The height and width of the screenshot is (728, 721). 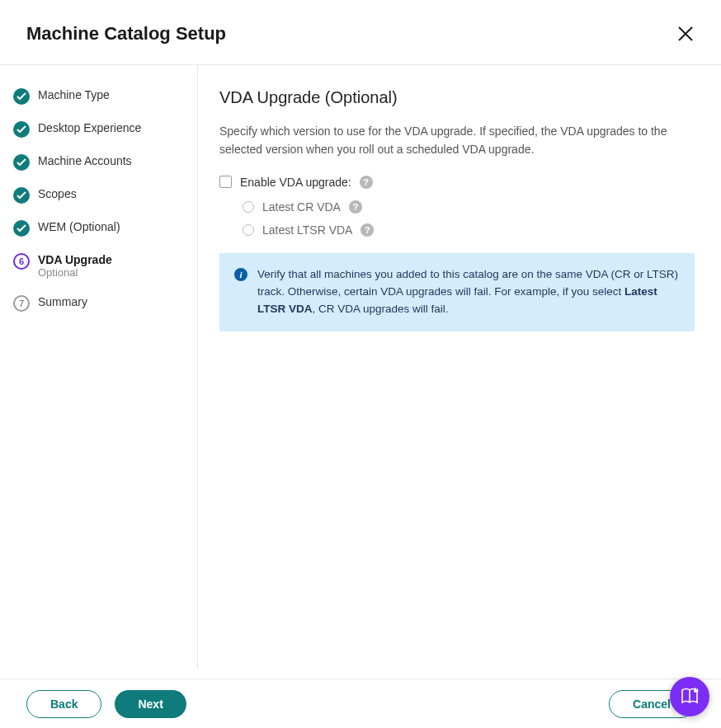 I want to click on sidebar-step-machine-accounts: Machine Accounts, so click(x=99, y=162).